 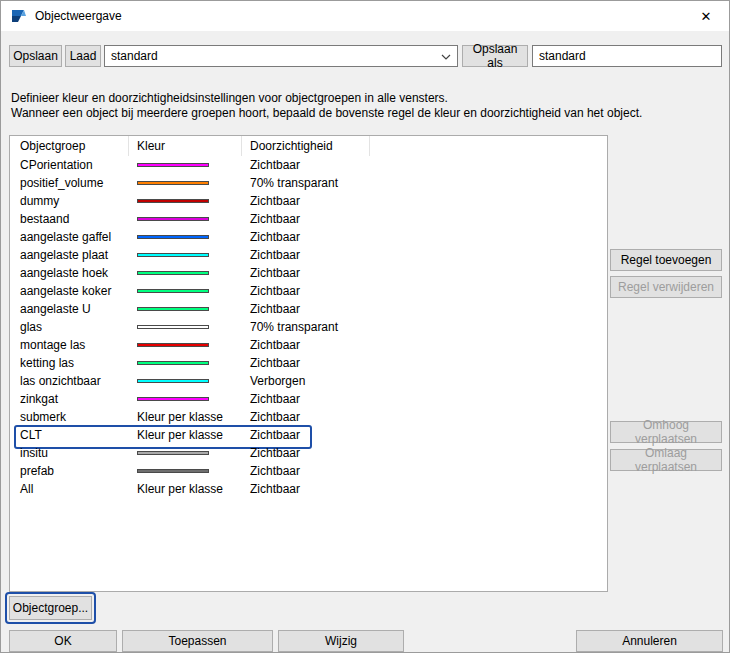 I want to click on table-row: All Kleur per klasse Zichtbaar, so click(x=308, y=489).